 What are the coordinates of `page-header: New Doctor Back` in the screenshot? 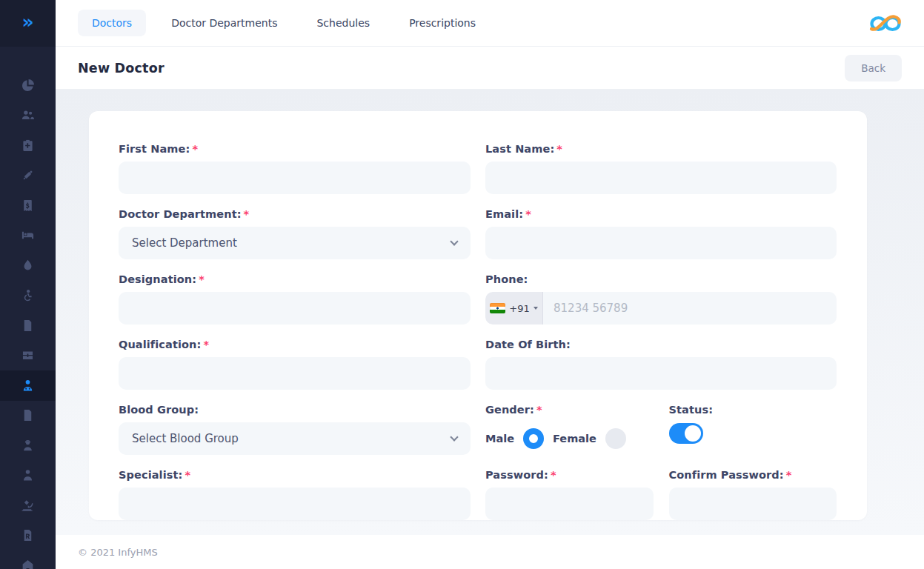 It's located at (490, 68).